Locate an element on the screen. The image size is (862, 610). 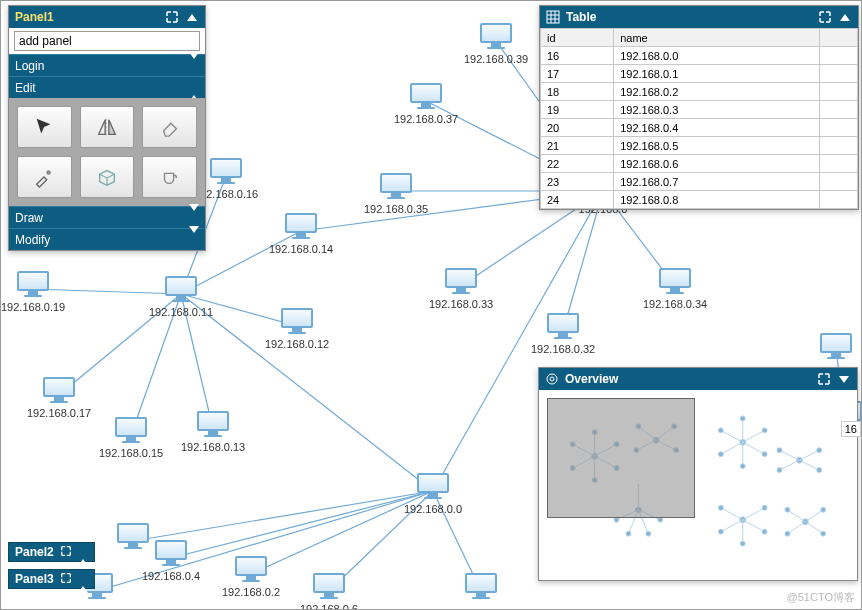
table-row: 20192.168.0.4 is located at coordinates (700, 128).